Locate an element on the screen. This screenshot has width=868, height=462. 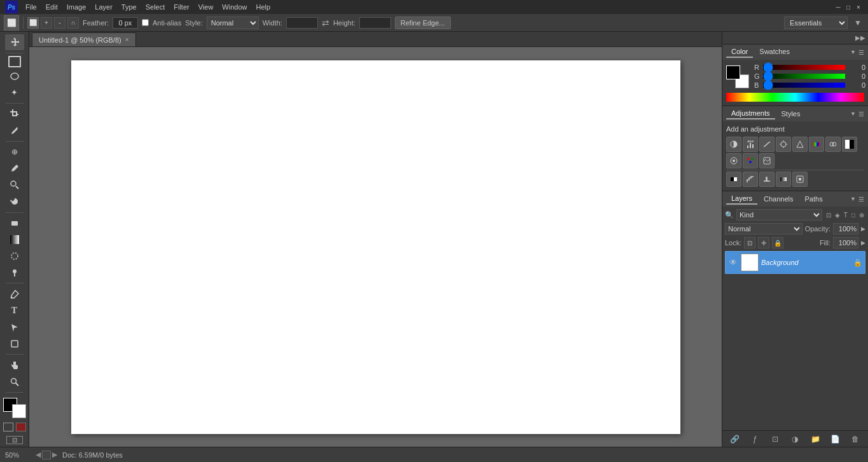
new-layer-icon: 📄 is located at coordinates (836, 439).